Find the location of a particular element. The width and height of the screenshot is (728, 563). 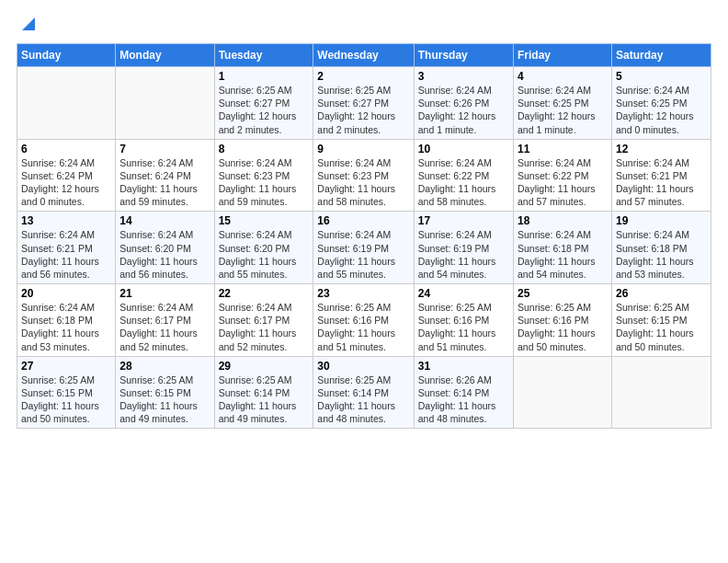

day-number: 23 is located at coordinates (363, 293).